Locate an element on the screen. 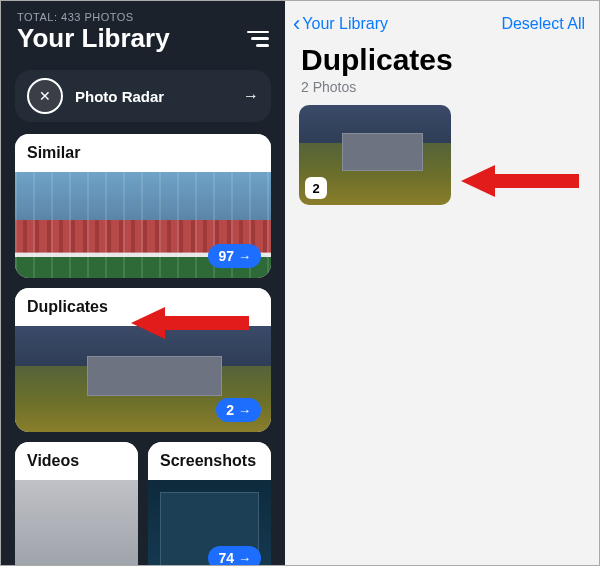 Image resolution: width=600 pixels, height=566 pixels. chevron-left-icon: ‹ is located at coordinates (296, 24).